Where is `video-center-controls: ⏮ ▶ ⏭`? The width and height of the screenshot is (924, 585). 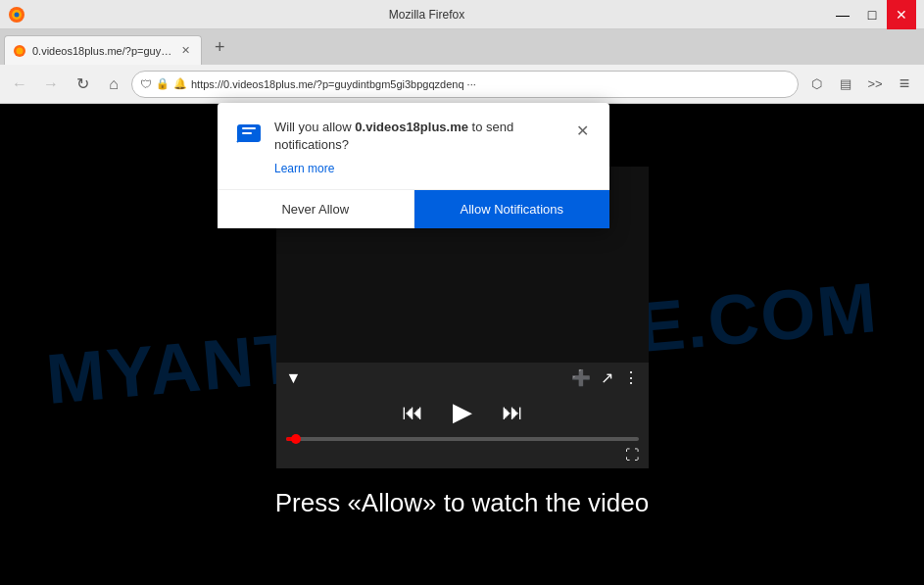
video-center-controls: ⏮ ▶ ⏭ is located at coordinates (462, 412).